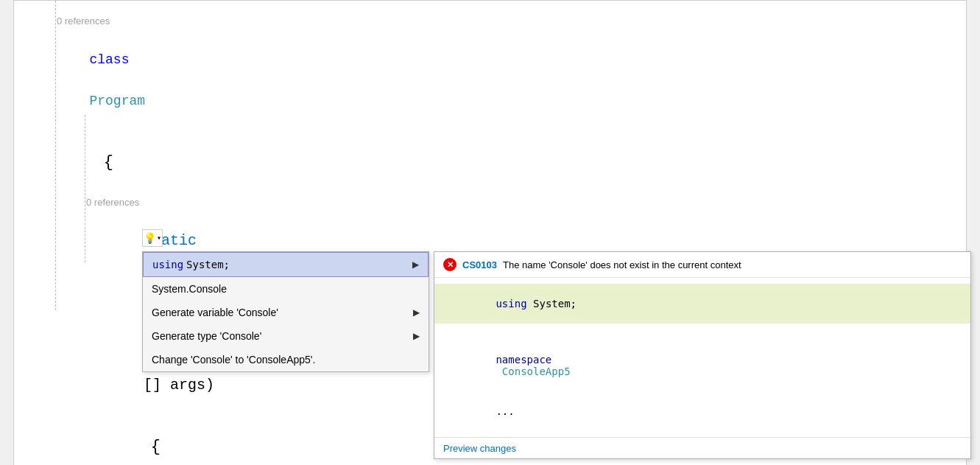 This screenshot has width=980, height=465. Describe the element at coordinates (415, 265) in the screenshot. I see `submenu-arrow-icon: ▶` at that location.